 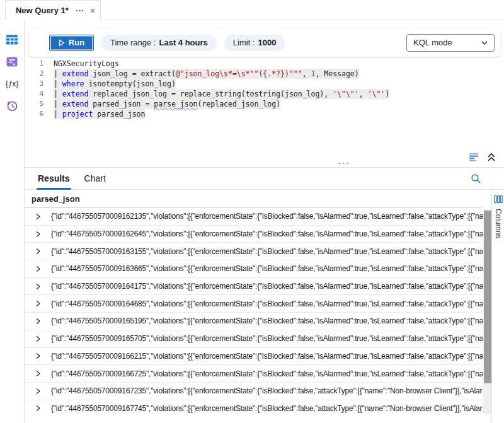 What do you see at coordinates (93, 11) in the screenshot?
I see `tab-close-icon: ×` at bounding box center [93, 11].